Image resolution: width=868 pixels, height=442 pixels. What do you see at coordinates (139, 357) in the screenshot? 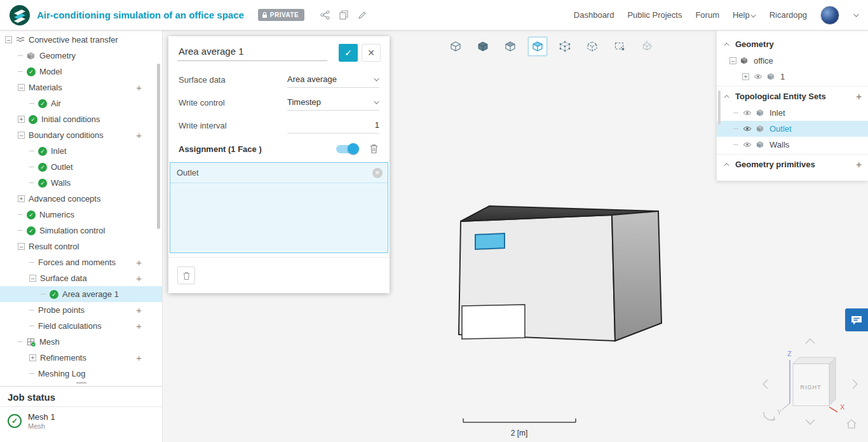
I see `add-refinement-button: +` at bounding box center [139, 357].